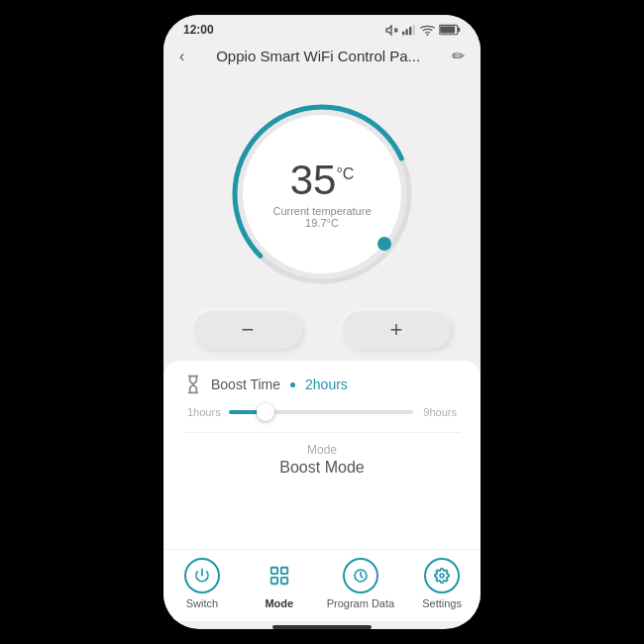 Image resolution: width=644 pixels, height=644 pixels. What do you see at coordinates (423, 30) in the screenshot?
I see `status-icons` at bounding box center [423, 30].